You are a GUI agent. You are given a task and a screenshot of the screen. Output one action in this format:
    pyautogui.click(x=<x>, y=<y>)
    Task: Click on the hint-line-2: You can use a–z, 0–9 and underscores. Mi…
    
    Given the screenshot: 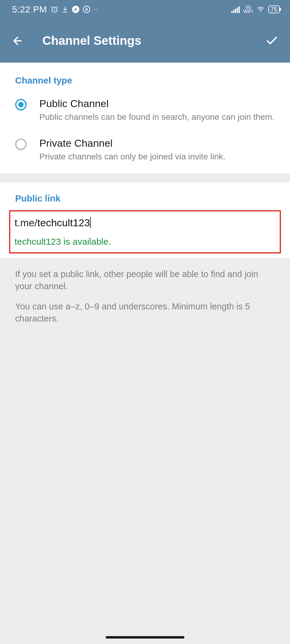 What is the action you would take?
    pyautogui.click(x=145, y=313)
    